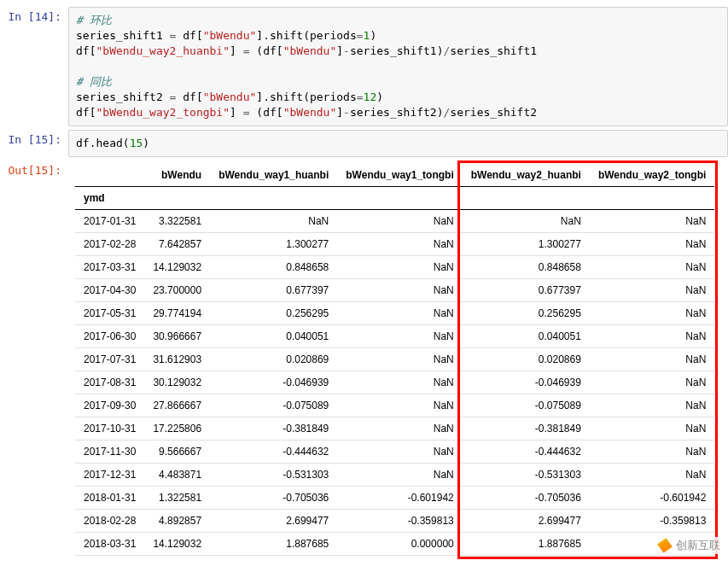 This screenshot has width=728, height=566. Describe the element at coordinates (109, 290) in the screenshot. I see `row-index: 2017-04-30` at that location.